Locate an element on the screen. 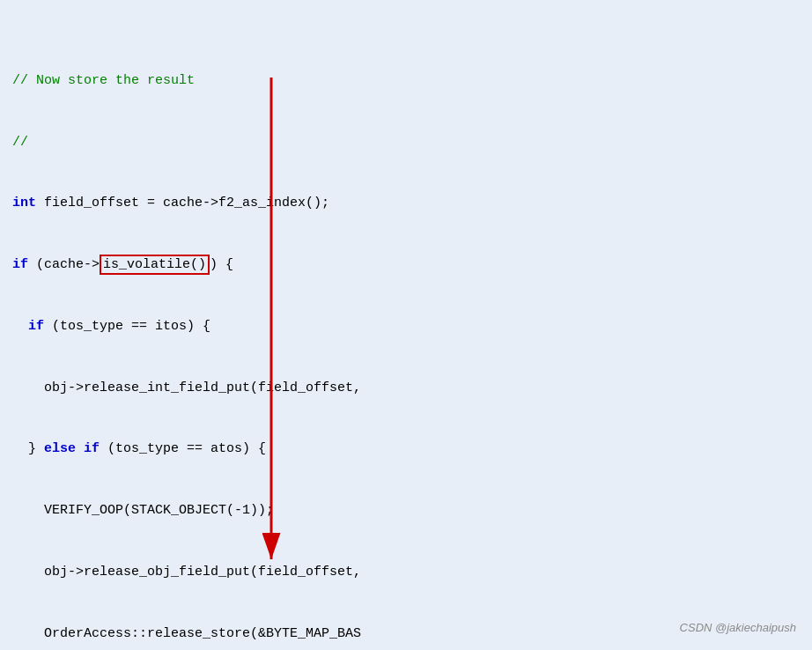 This screenshot has width=812, height=650. kw-int: int is located at coordinates (25, 203).